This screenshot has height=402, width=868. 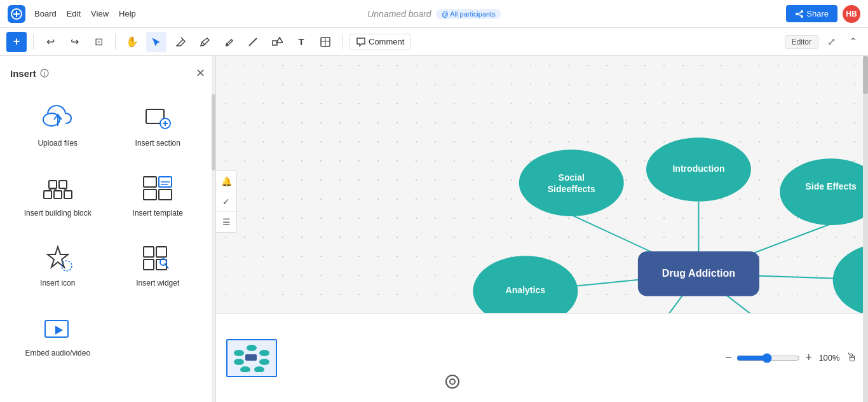 What do you see at coordinates (158, 143) in the screenshot?
I see `insert-section-label: Insert section` at bounding box center [158, 143].